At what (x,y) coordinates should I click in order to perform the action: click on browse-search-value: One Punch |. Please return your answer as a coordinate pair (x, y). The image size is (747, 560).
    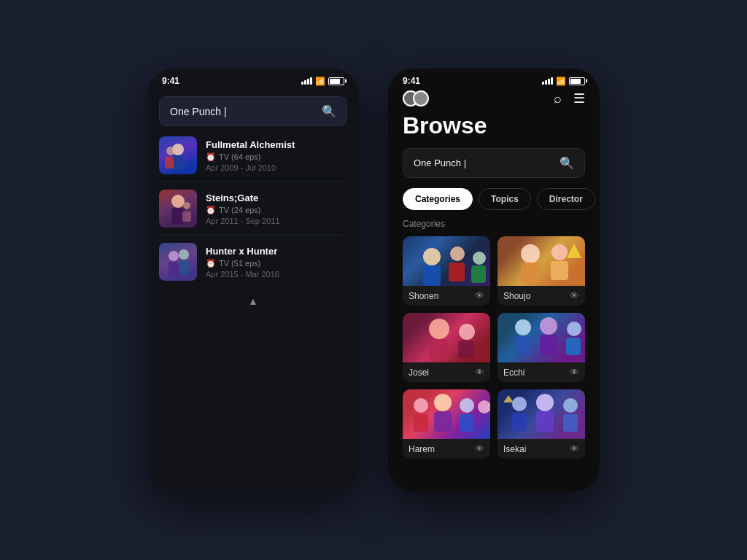
    Looking at the image, I should click on (484, 163).